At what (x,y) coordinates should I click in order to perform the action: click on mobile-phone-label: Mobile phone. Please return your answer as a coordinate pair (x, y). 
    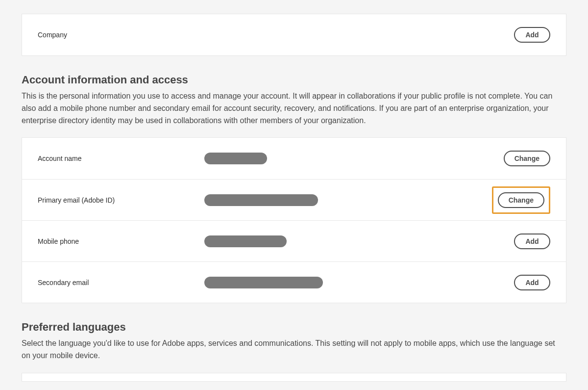
    Looking at the image, I should click on (121, 241).